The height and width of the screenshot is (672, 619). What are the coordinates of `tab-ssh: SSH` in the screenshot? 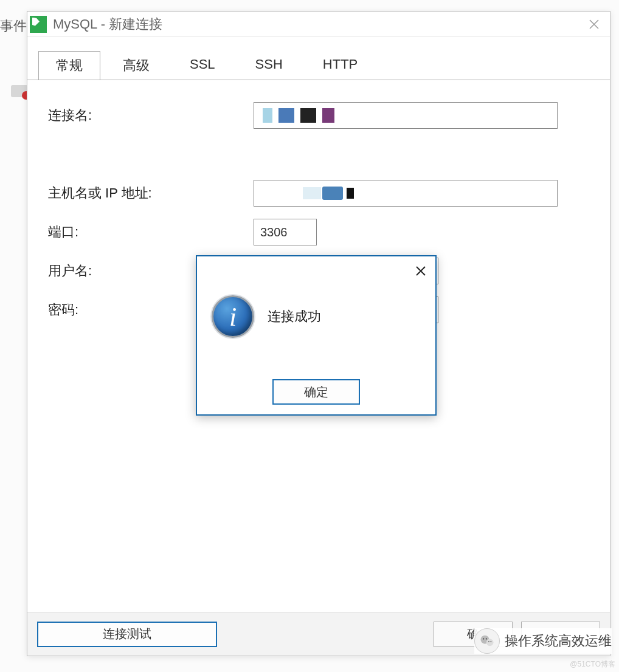 It's located at (269, 66).